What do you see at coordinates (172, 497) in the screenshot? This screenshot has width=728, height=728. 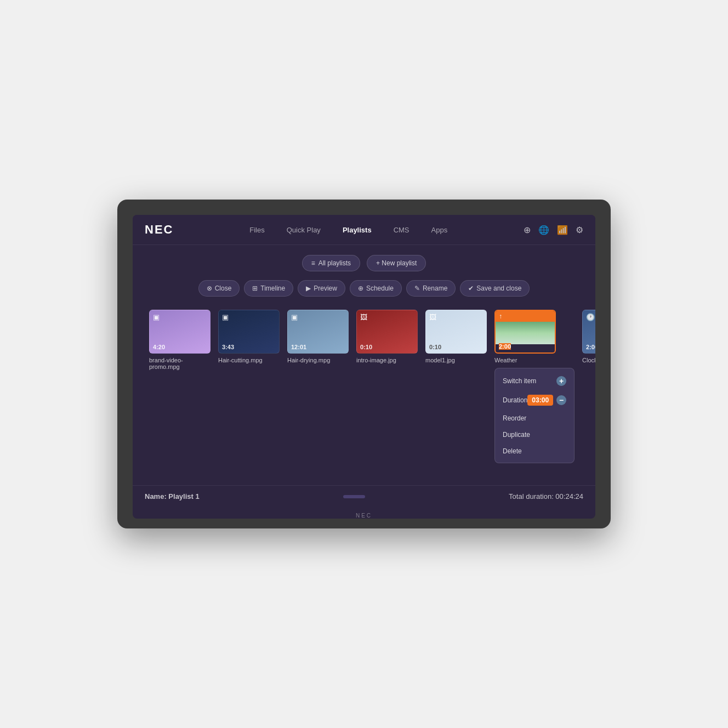 I see `playlist-name: Name: Playlist 1` at bounding box center [172, 497].